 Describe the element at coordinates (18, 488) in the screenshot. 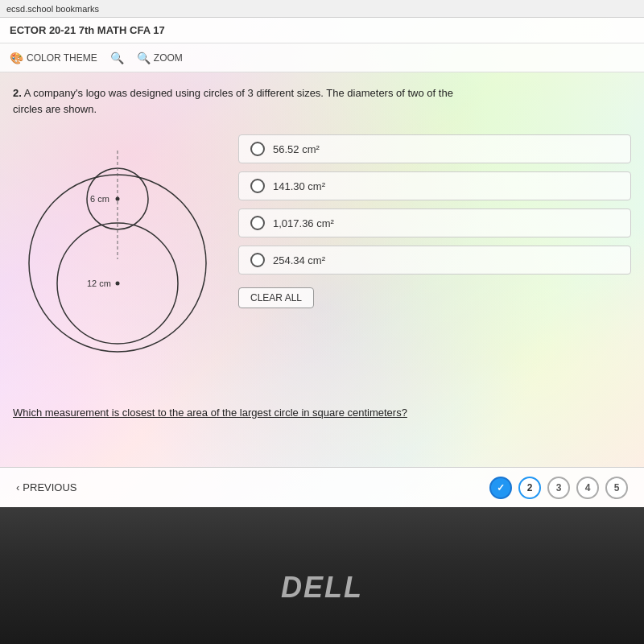

I see `prev-chevron-icon: ‹` at that location.